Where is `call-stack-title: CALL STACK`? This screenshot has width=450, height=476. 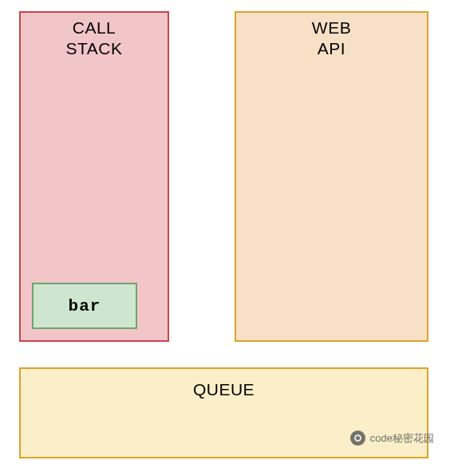
call-stack-title: CALL STACK is located at coordinates (94, 38).